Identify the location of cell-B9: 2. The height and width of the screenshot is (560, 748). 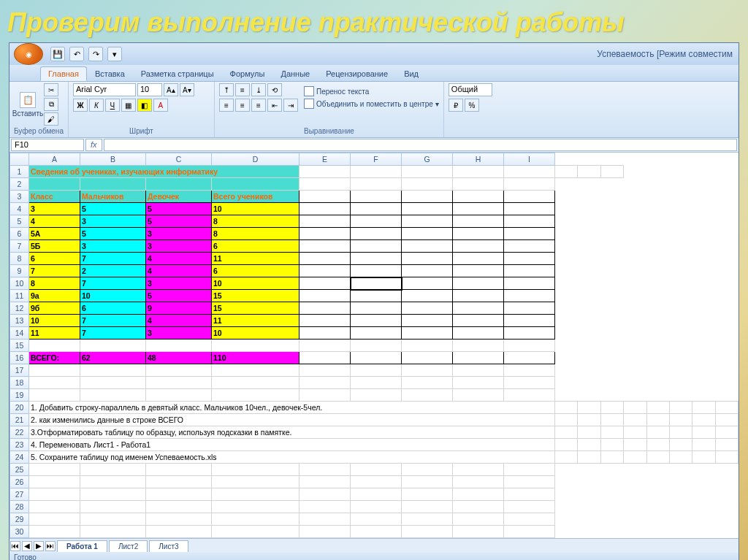
(113, 272).